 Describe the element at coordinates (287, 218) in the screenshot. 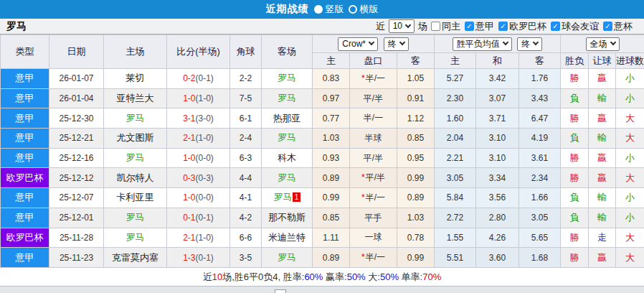

I see `away-team-cell: 那不勒斯` at that location.